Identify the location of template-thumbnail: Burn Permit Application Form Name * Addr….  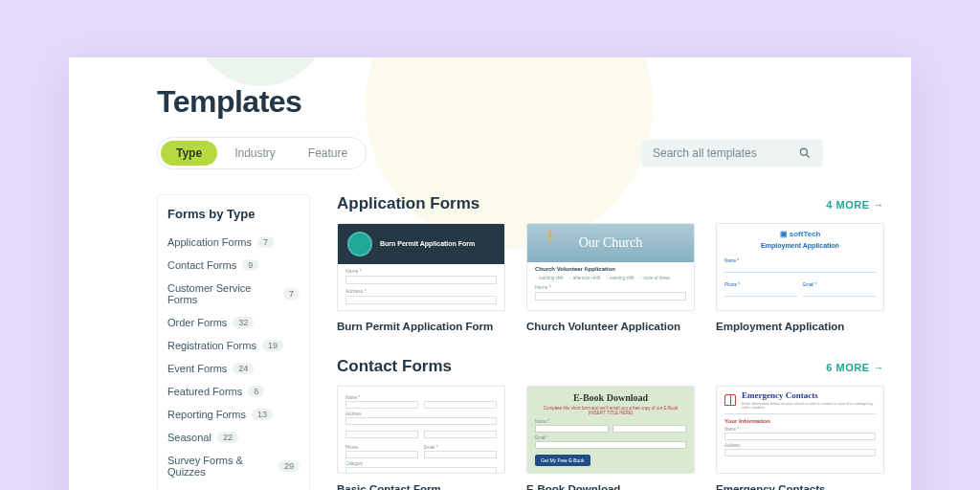
(421, 267).